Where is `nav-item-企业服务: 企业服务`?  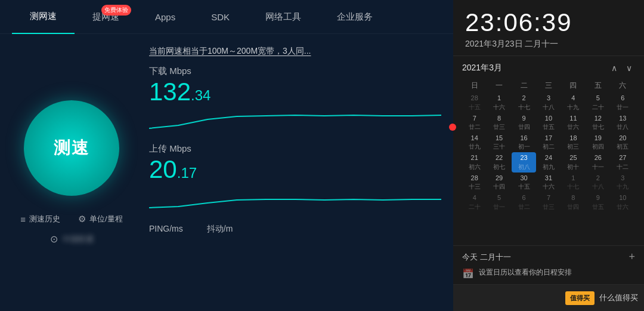
nav-item-企业服务: 企业服务 is located at coordinates (355, 17).